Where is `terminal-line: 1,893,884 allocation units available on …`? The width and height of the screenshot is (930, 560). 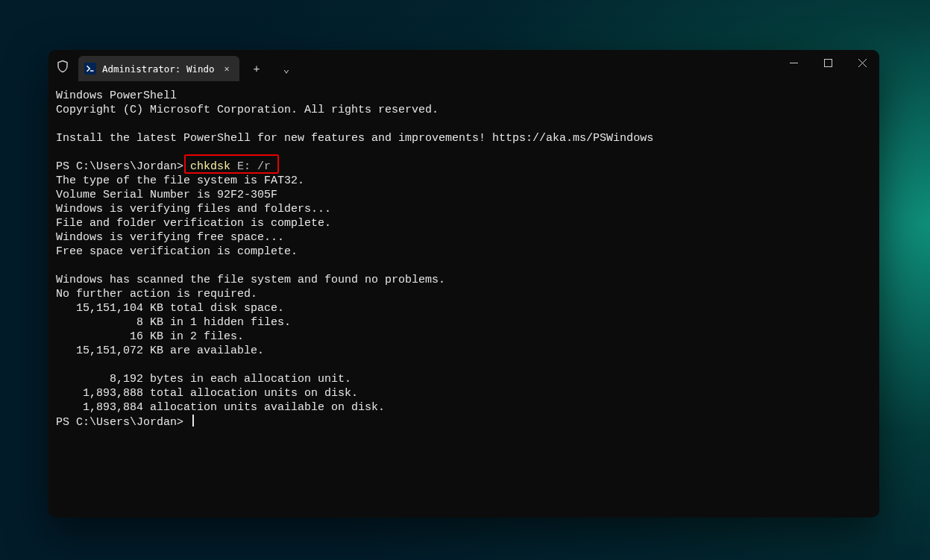 terminal-line: 1,893,884 allocation units available on … is located at coordinates (464, 407).